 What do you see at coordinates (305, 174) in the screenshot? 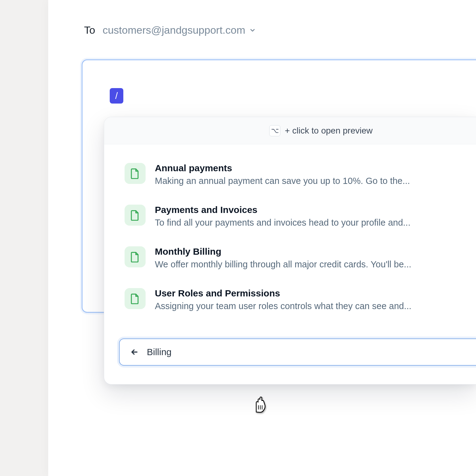
I see `suggestion-text: Annual payments Making an annual payment…` at bounding box center [305, 174].